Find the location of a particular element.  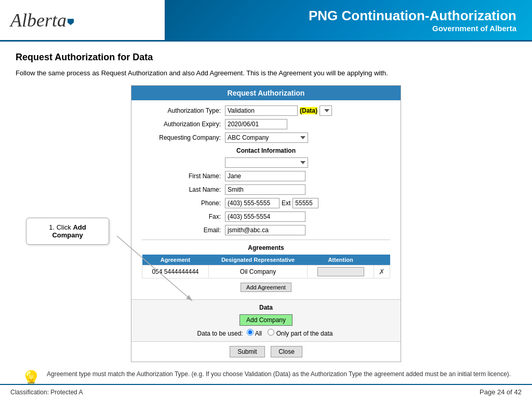

radio-all-label: All is located at coordinates (255, 334).